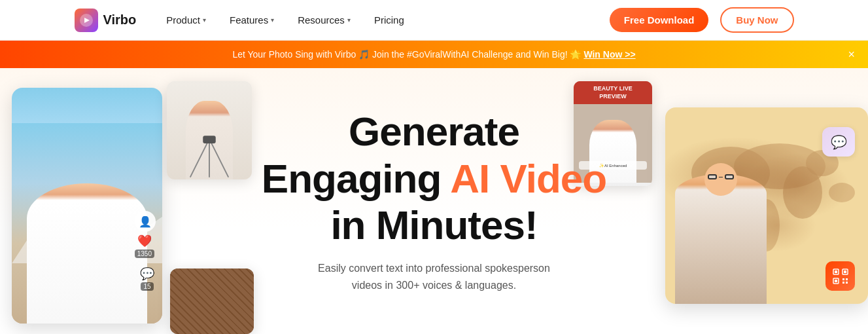 The width and height of the screenshot is (868, 334). What do you see at coordinates (147, 287) in the screenshot?
I see `comment-count: 15` at bounding box center [147, 287].